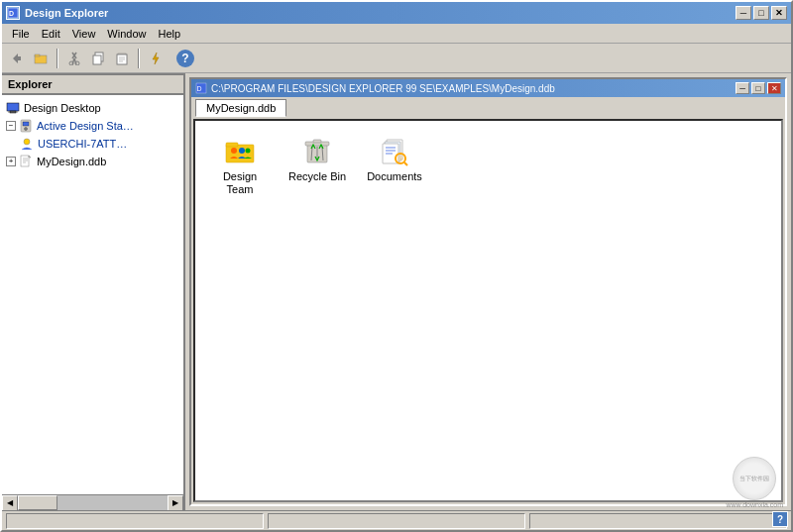 The width and height of the screenshot is (793, 532). I want to click on expand-station-btn: −, so click(11, 126).